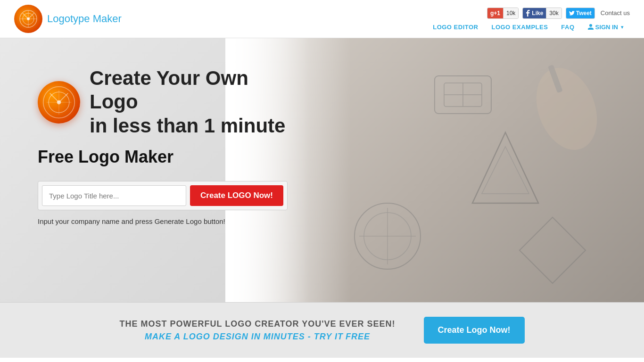 This screenshot has width=644, height=362. What do you see at coordinates (503, 13) in the screenshot?
I see `gplus-button: g+1 10k` at bounding box center [503, 13].